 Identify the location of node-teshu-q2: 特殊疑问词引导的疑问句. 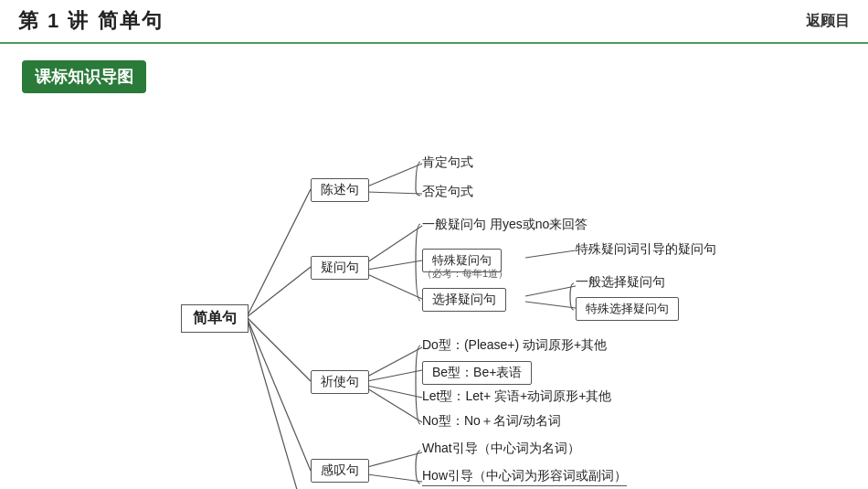
(646, 250).